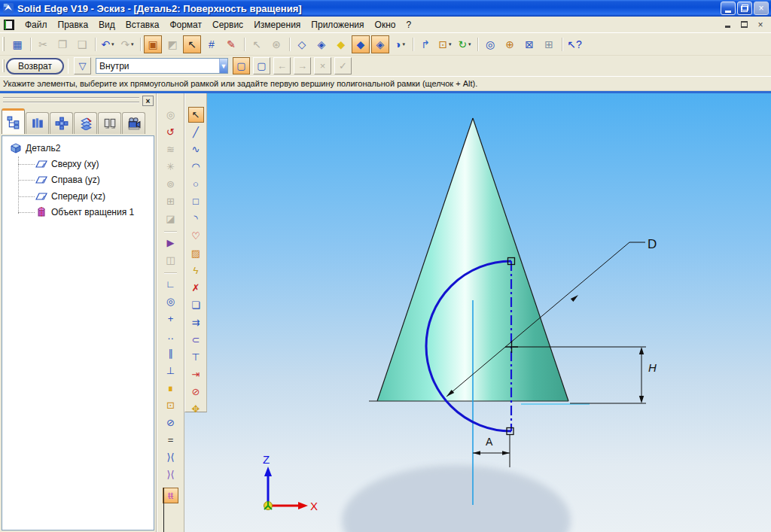 This screenshot has width=771, height=532. Describe the element at coordinates (380, 44) in the screenshot. I see `view-visible-hidden-button: ◈` at that location.